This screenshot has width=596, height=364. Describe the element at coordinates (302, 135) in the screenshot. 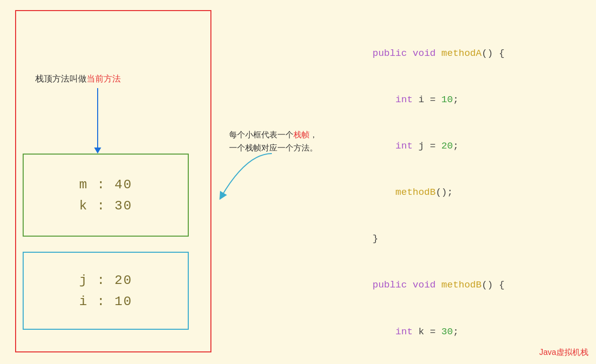

I see `frame-label-highlight: 栈帧` at that location.